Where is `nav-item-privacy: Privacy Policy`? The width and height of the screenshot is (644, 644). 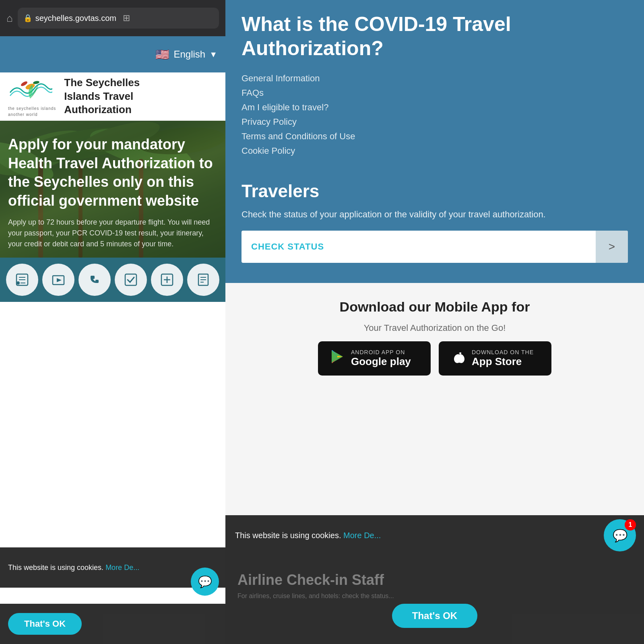 nav-item-privacy: Privacy Policy is located at coordinates (435, 122).